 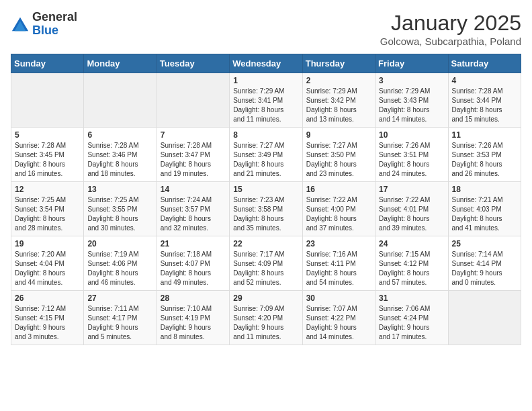 I want to click on day-number: 4, so click(x=485, y=81).